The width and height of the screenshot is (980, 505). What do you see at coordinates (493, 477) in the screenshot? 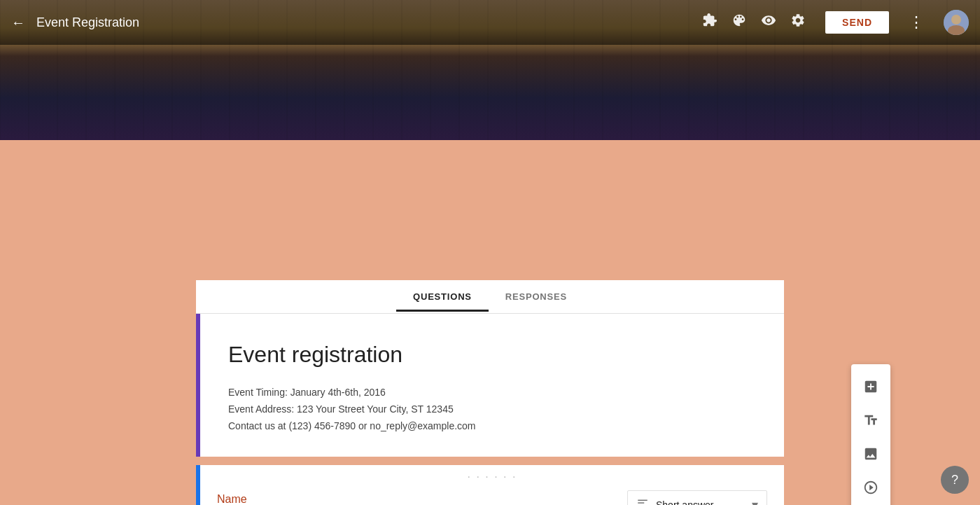
I see `drag-handle: · · · · · ·` at bounding box center [493, 477].